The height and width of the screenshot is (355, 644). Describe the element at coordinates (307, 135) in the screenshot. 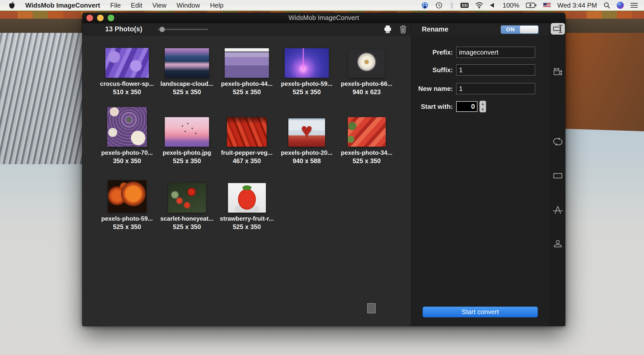

I see `photo-item: pexels-photo-20... 940 x 588` at that location.